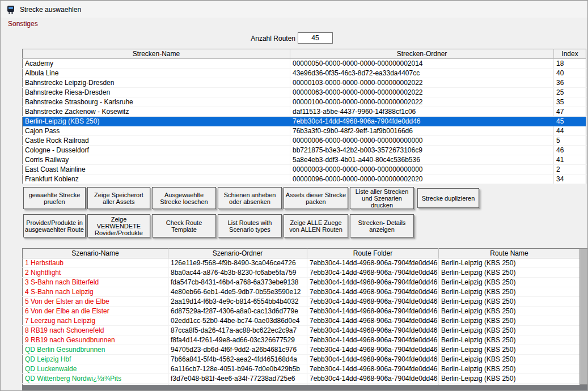  Describe the element at coordinates (156, 54) in the screenshot. I see `routes-header-name: Strecken-Name` at that location.